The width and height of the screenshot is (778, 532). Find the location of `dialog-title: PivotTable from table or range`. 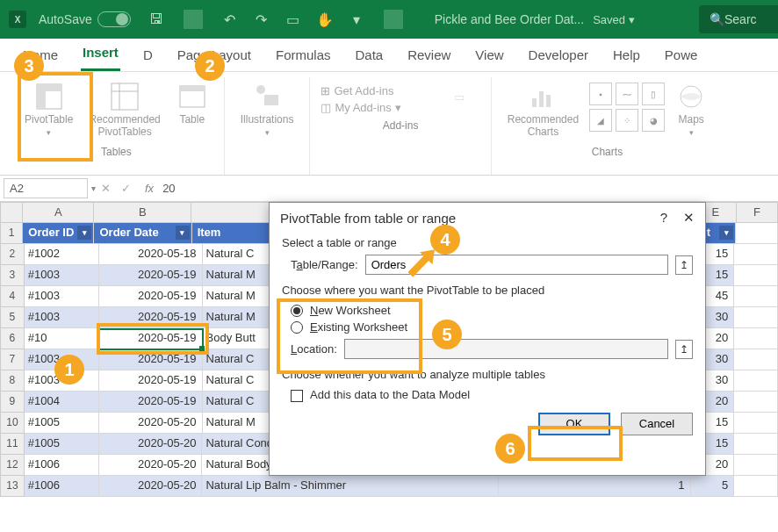

dialog-title: PivotTable from table or range is located at coordinates (368, 218).